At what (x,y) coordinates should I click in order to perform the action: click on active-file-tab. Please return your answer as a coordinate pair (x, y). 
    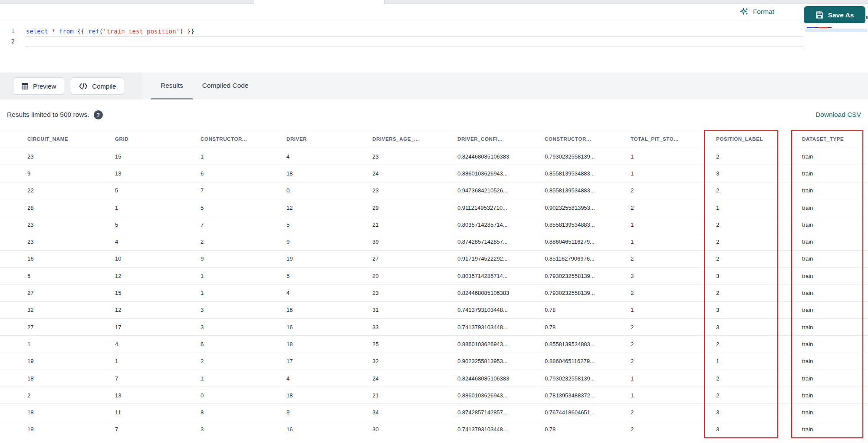
    Looking at the image, I should click on (319, 2).